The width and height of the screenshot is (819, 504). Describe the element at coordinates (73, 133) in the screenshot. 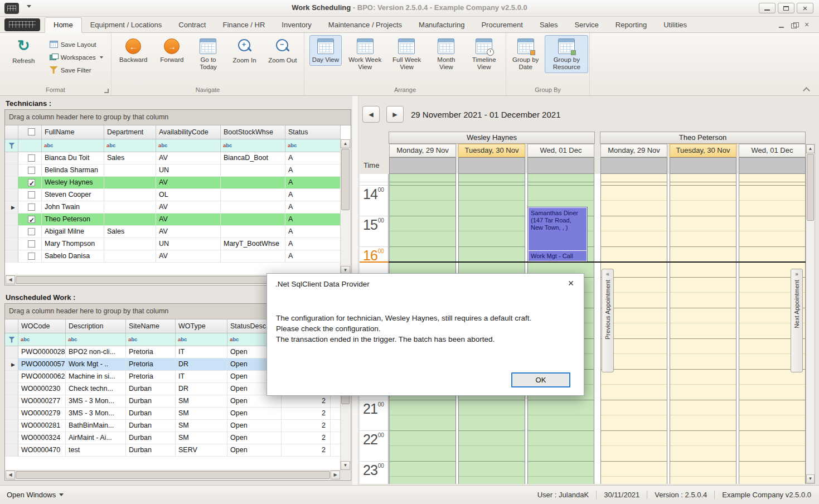

I see `column-header-fullname: FullName` at that location.